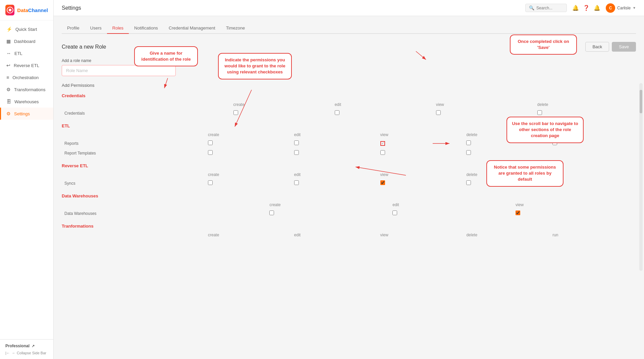 The width and height of the screenshot is (644, 359). Describe the element at coordinates (192, 28) in the screenshot. I see `tab-credential-management: Credential Management` at that location.